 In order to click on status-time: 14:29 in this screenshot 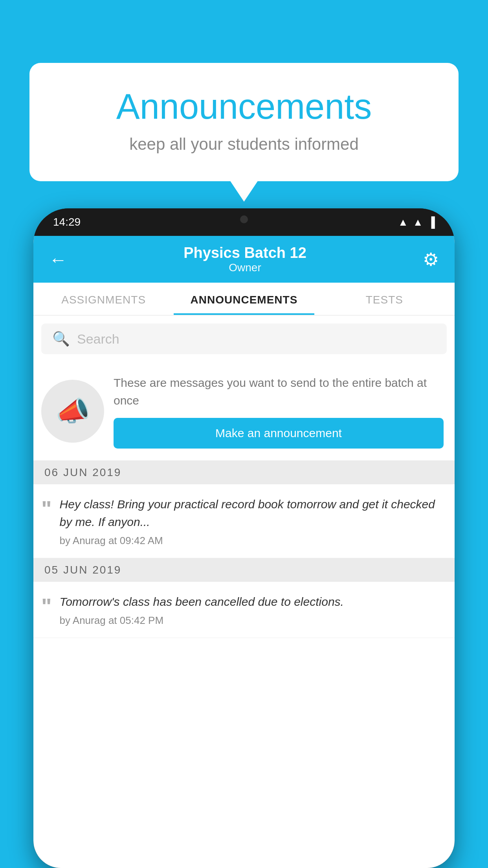, I will do `click(67, 222)`.